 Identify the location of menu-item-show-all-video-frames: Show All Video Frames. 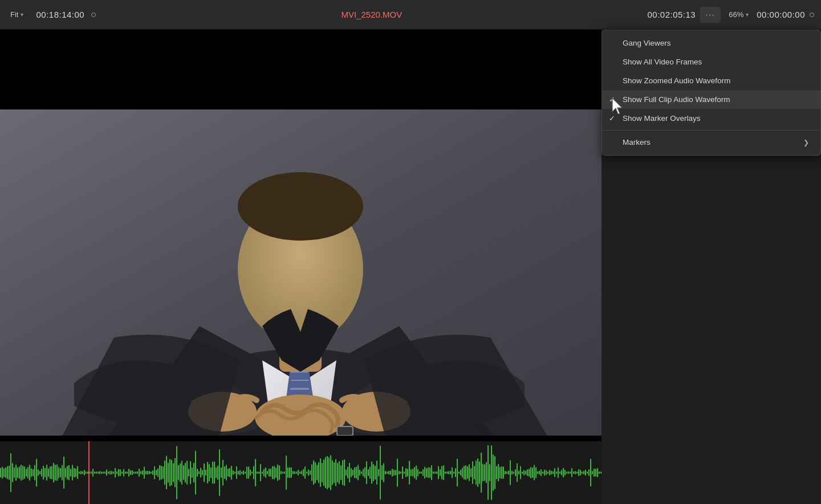
(712, 62).